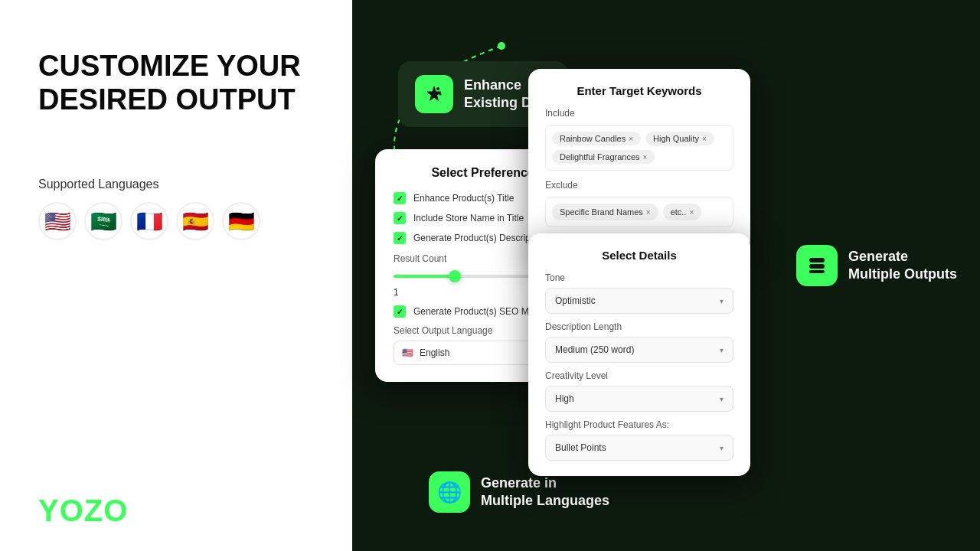 This screenshot has height=551, width=980. Describe the element at coordinates (680, 139) in the screenshot. I see `tag-high-quality: High Quality ×` at that location.